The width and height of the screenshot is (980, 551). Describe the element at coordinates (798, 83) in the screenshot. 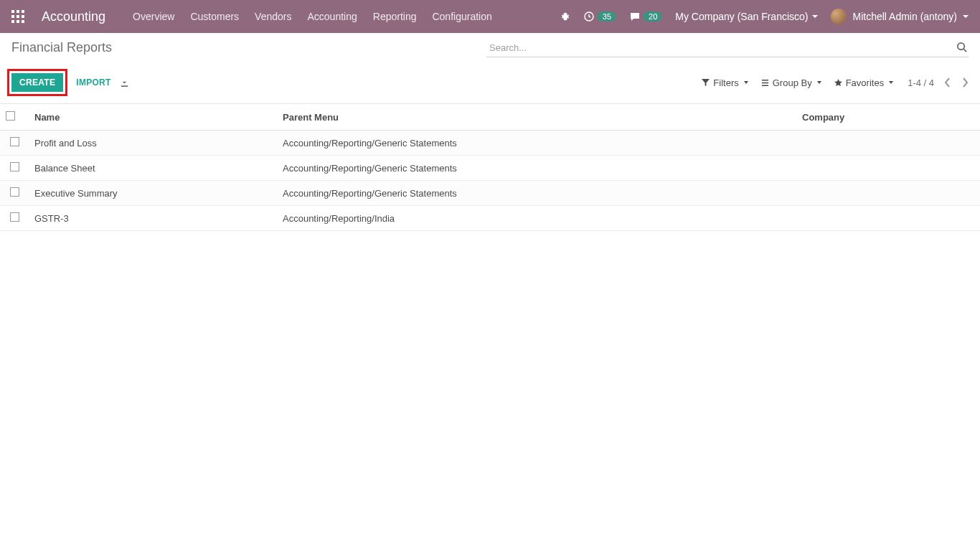

I see `filter-group: Filters Group By Favorites` at that location.